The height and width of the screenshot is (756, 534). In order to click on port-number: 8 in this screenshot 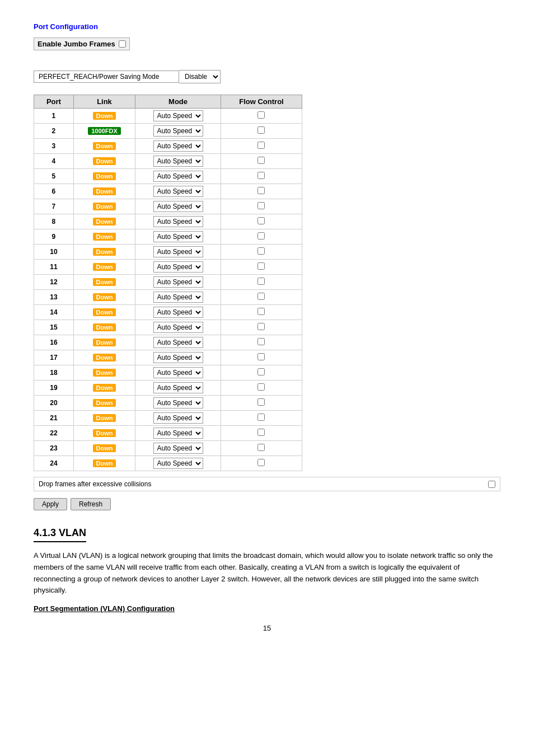, I will do `click(54, 222)`.